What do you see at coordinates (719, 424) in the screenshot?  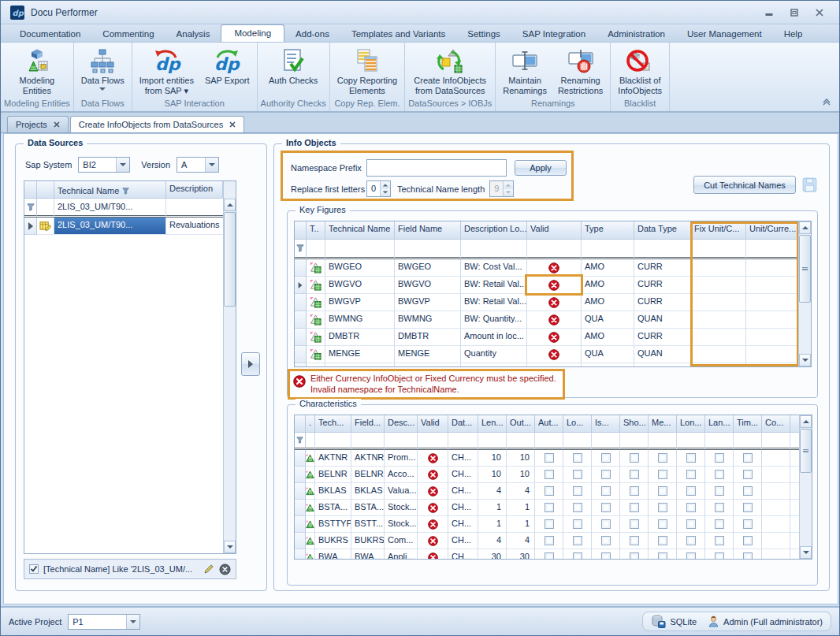 I see `column-header: Lan...` at bounding box center [719, 424].